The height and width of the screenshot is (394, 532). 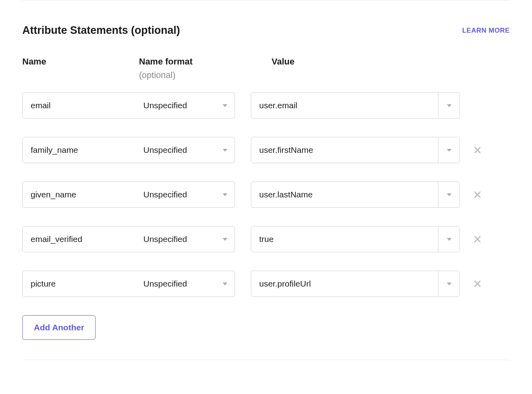 I want to click on header-name: Name, so click(x=80, y=62).